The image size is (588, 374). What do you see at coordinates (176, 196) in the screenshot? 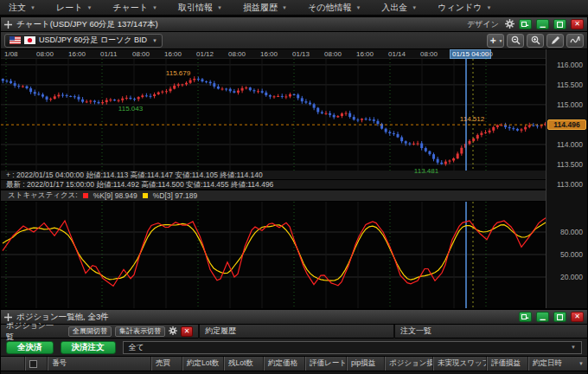
I see `d-value-label: %D[3] 97.189` at bounding box center [176, 196].